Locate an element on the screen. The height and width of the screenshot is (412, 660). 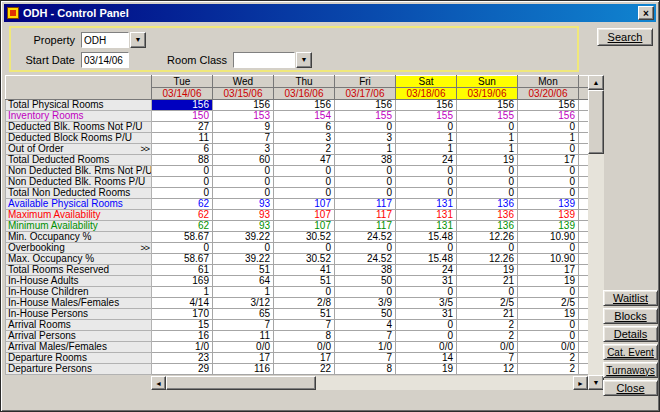
grid-cell: 22 is located at coordinates (304, 370).